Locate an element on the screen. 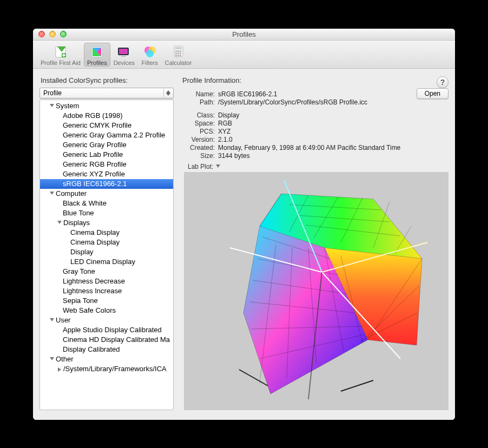 The image size is (488, 448). kv-pcs-value: XYZ is located at coordinates (333, 131).